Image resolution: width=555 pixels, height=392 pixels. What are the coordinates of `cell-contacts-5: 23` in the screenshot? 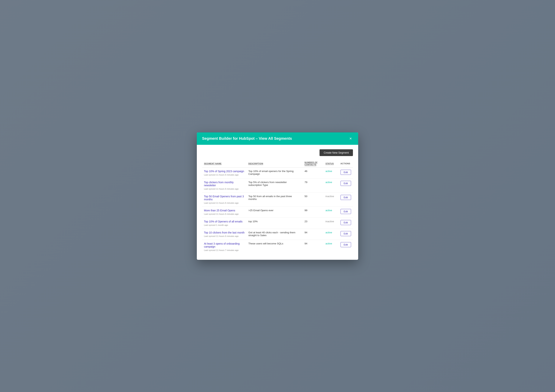 It's located at (313, 223).